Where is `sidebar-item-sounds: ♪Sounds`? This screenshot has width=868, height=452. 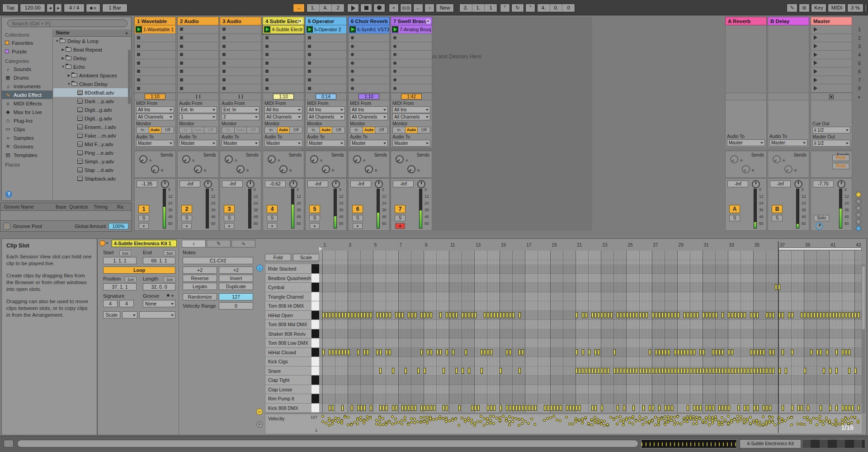 sidebar-item-sounds: ♪Sounds is located at coordinates (27, 69).